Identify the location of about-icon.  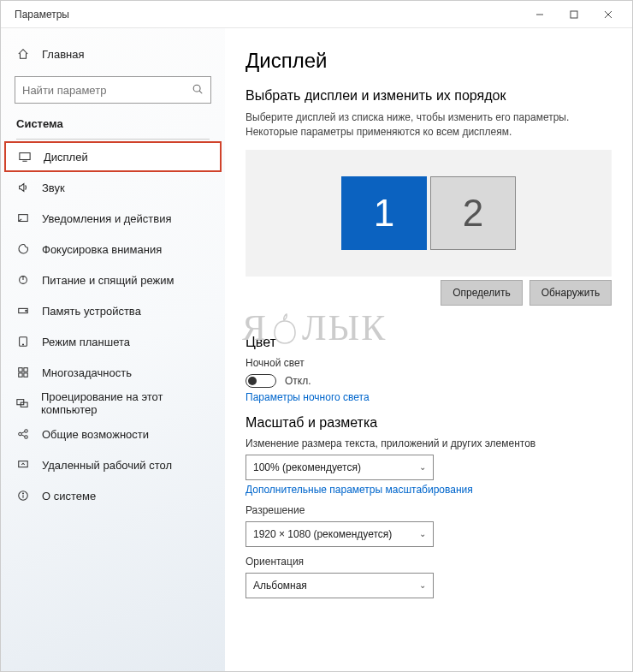
(23, 496).